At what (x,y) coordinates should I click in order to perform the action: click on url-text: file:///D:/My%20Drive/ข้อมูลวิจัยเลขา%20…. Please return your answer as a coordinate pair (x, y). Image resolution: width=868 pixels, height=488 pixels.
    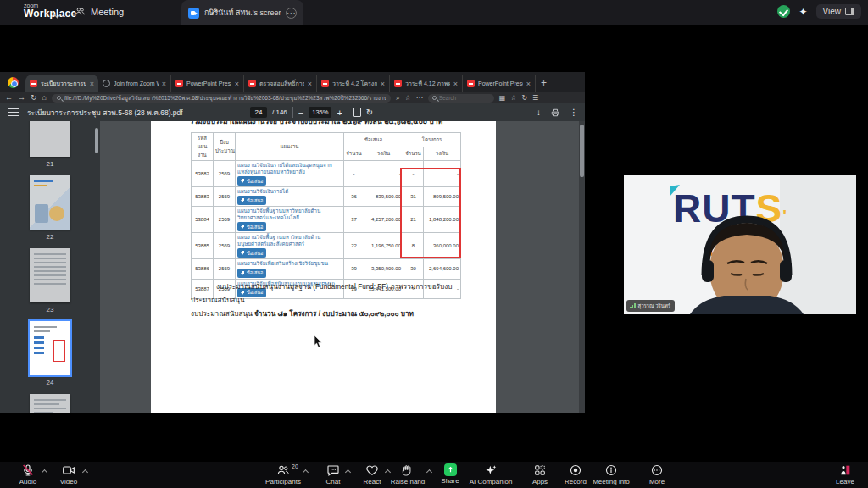
    Looking at the image, I should click on (225, 98).